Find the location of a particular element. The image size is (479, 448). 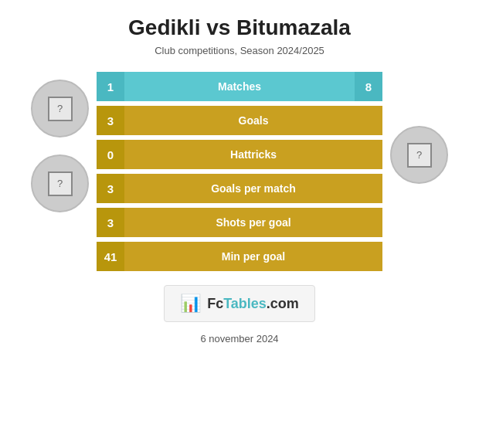

bar-row: 41Min per goal is located at coordinates (240, 256).